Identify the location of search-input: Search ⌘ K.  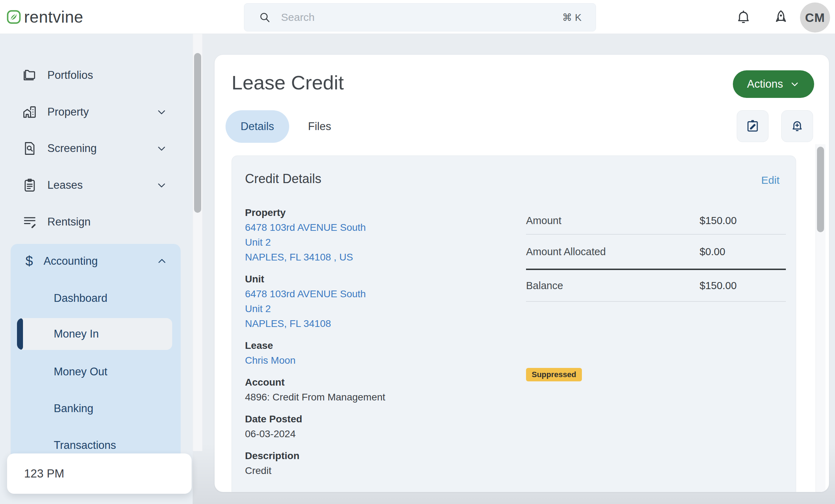
(420, 17).